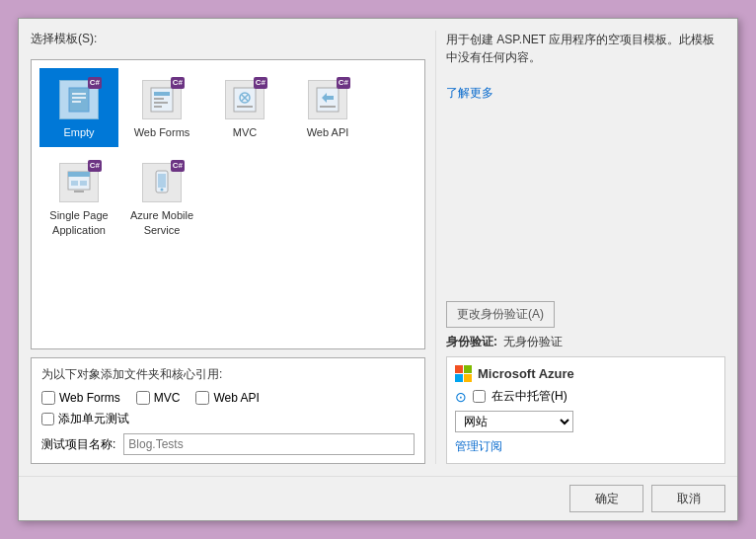 The image size is (756, 539). What do you see at coordinates (586, 446) in the screenshot?
I see `manage-subscriptions-link: 管理订阅` at bounding box center [586, 446].